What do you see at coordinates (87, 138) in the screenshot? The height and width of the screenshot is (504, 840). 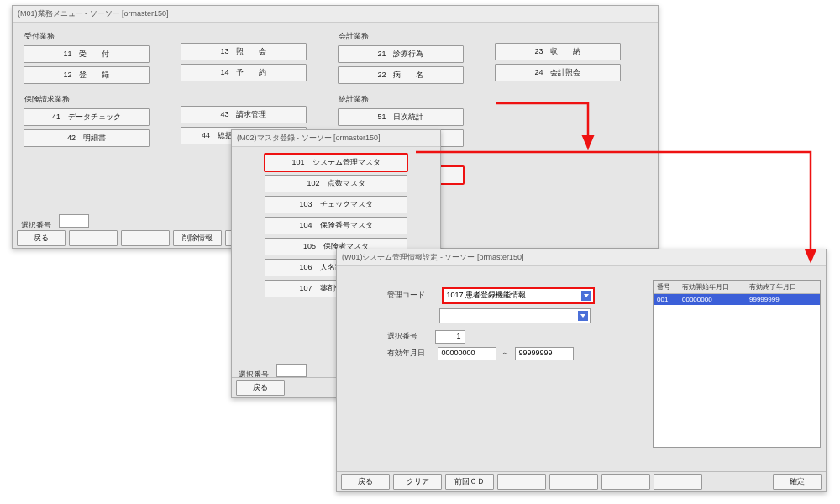 I see `btn-42-detail: 42 明細書` at bounding box center [87, 138].